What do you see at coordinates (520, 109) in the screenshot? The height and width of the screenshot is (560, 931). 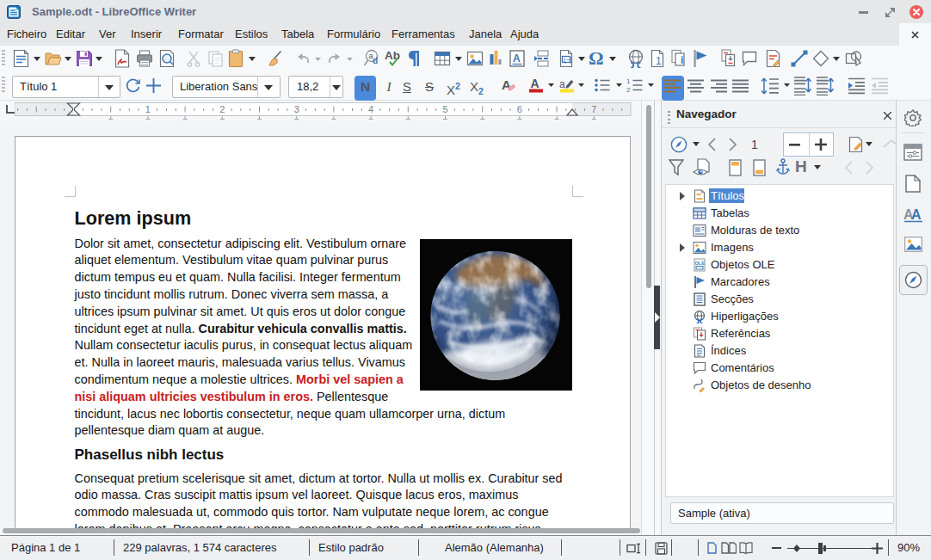 I see `svg-text: 6` at bounding box center [520, 109].